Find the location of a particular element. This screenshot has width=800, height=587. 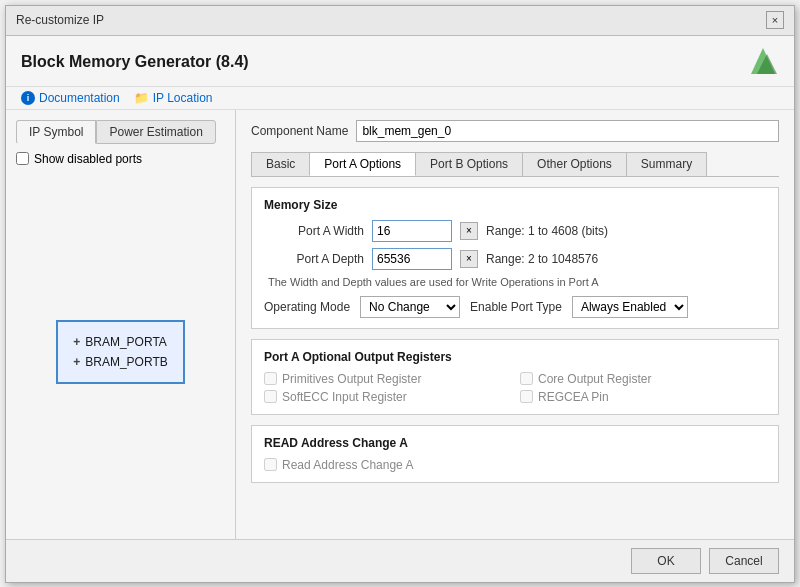

title-bar: Re-customize IP × is located at coordinates (400, 21).